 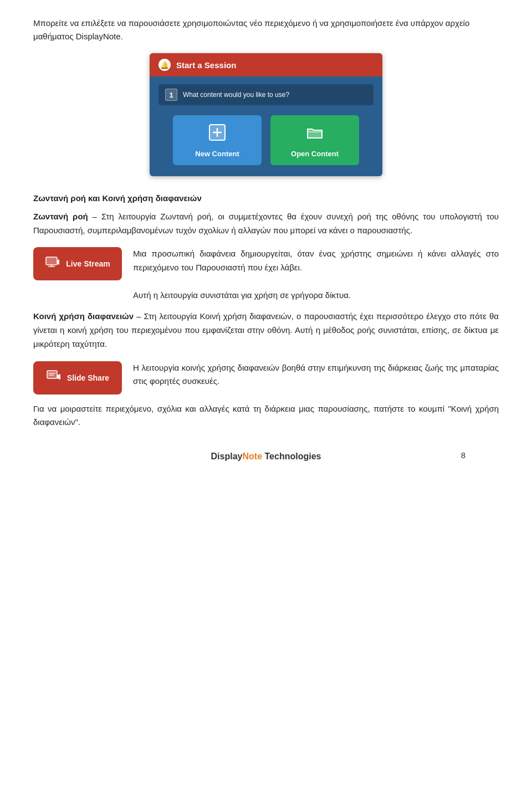 I want to click on live-stream-heading-paragraph: Ζωντανή ροή και Κοινή χρήση διαφανειών, so click(x=266, y=198).